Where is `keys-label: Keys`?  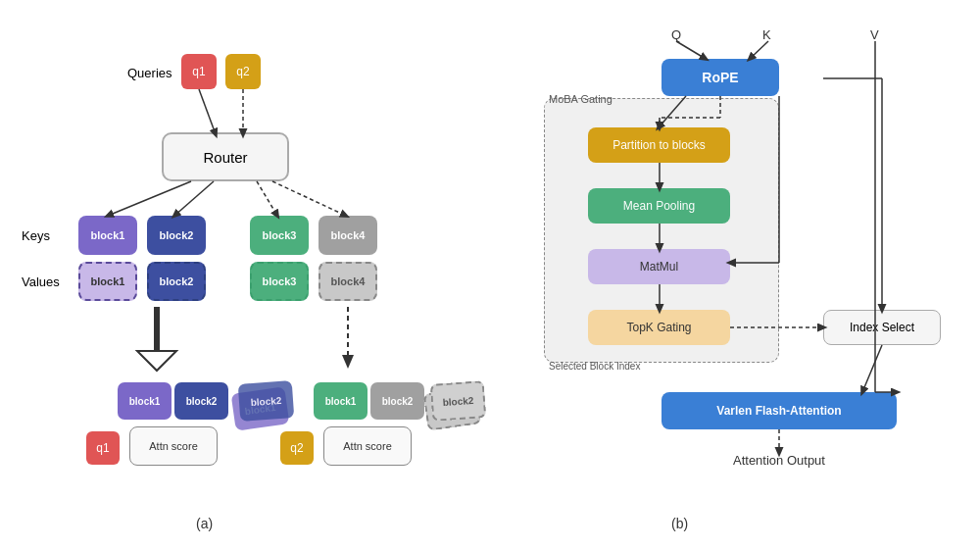
keys-label: Keys is located at coordinates (35, 235).